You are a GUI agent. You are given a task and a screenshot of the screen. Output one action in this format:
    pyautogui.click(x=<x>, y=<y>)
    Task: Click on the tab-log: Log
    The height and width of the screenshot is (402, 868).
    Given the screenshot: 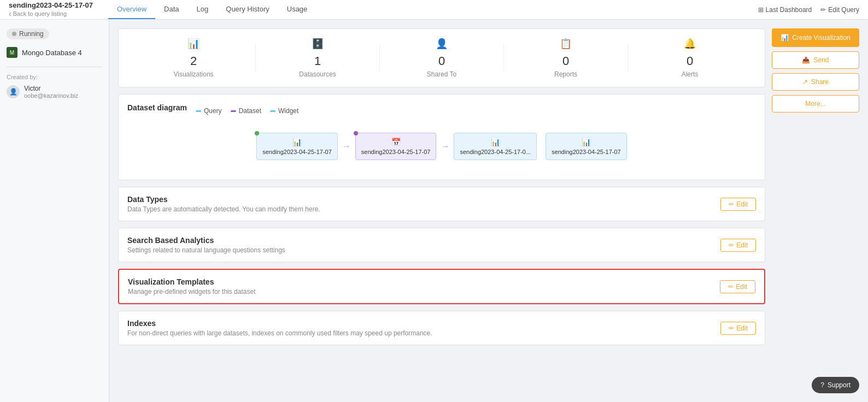 What is the action you would take?
    pyautogui.click(x=203, y=10)
    